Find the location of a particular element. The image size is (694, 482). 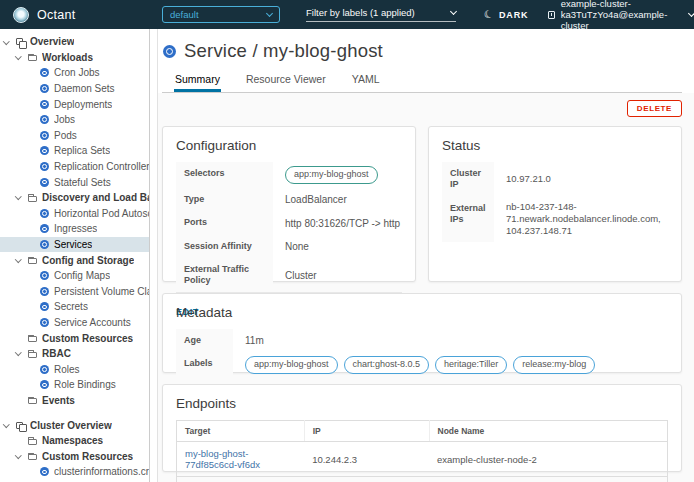

sidebar-item-label: Custom Resources is located at coordinates (88, 338).